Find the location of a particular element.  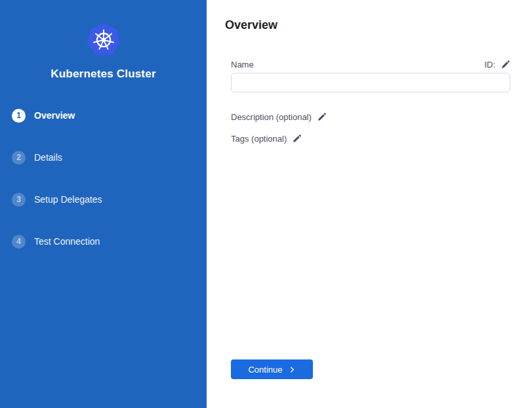

continue-button-label: Continue is located at coordinates (265, 370).